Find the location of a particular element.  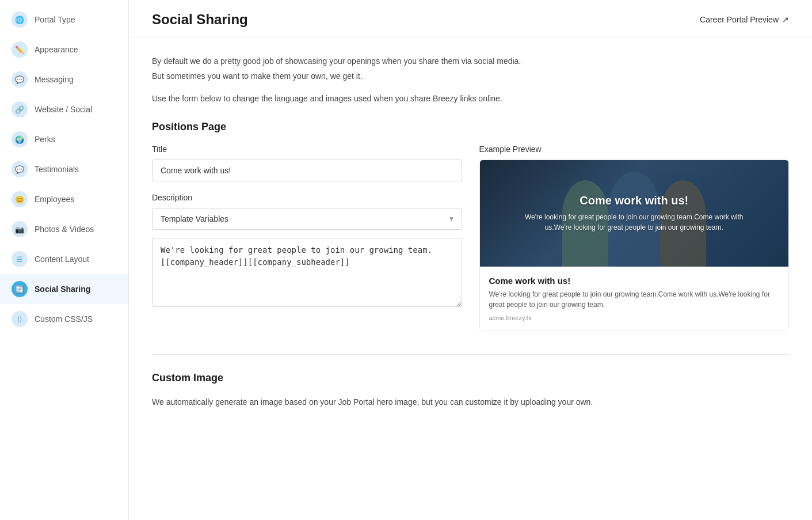

sidebar-item-label: Portal Type is located at coordinates (55, 20).